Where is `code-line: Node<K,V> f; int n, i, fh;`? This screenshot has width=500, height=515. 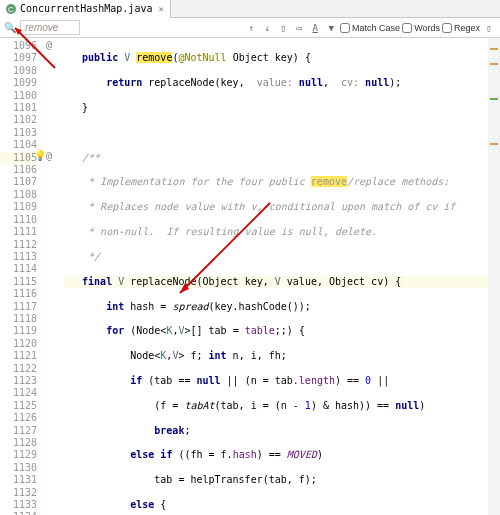
code-line: Node<K,V> f; int n, i, fh; is located at coordinates (282, 356).